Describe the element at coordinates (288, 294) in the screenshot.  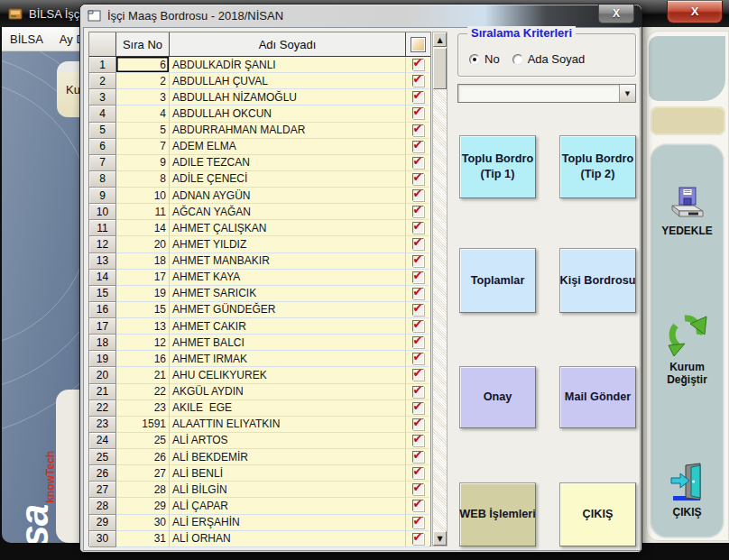
I see `name-cell: AHMET SARICIK` at that location.